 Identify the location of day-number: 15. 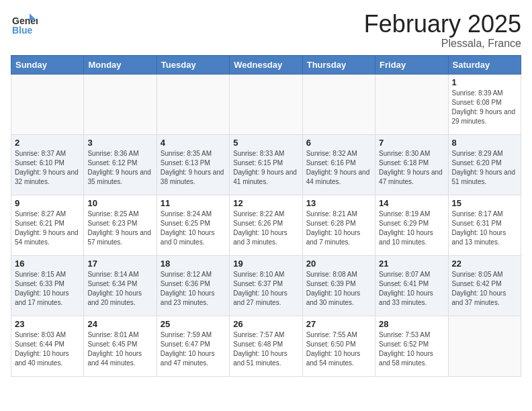
(485, 203).